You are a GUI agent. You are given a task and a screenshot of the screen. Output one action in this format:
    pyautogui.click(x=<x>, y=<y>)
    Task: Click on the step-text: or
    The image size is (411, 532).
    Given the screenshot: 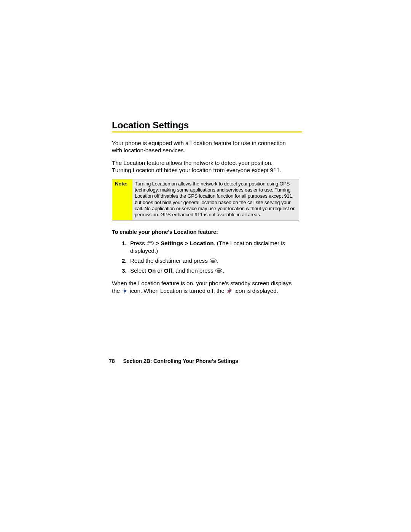 What is the action you would take?
    pyautogui.click(x=160, y=270)
    